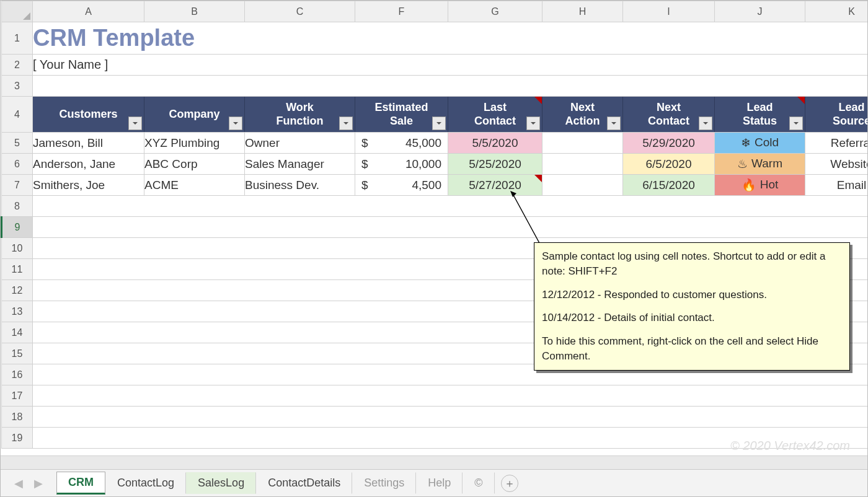 Image resolution: width=868 pixels, height=497 pixels. What do you see at coordinates (402, 12) in the screenshot?
I see `col-header-F: F` at bounding box center [402, 12].